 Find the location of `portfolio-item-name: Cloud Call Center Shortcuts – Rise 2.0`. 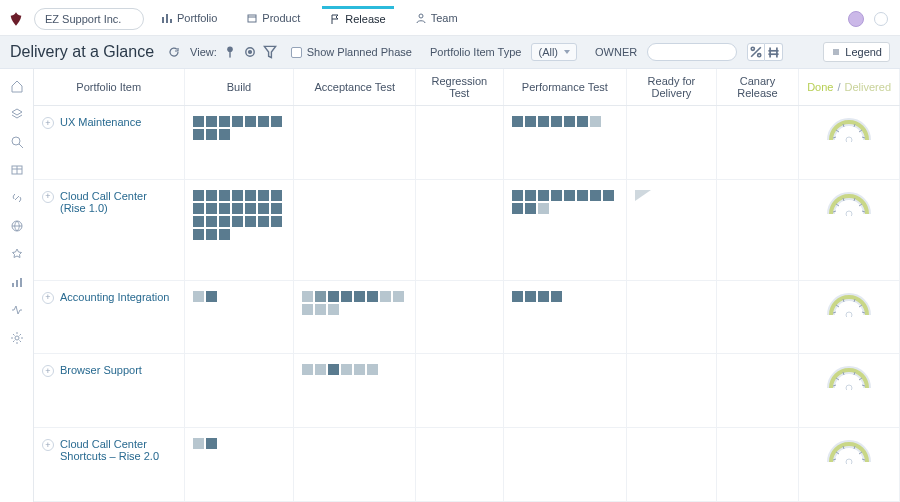

portfolio-item-name: Cloud Call Center Shortcuts – Rise 2.0 is located at coordinates (118, 450).